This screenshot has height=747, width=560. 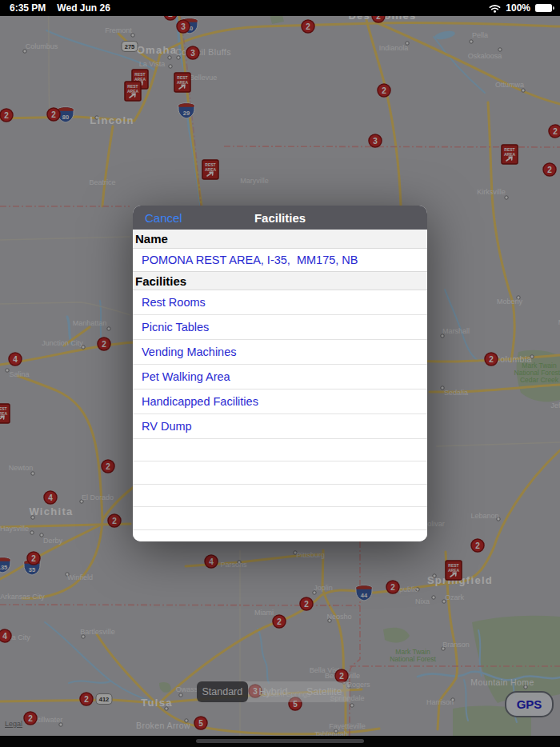 What do you see at coordinates (280, 741) in the screenshot?
I see `home-indicator` at bounding box center [280, 741].